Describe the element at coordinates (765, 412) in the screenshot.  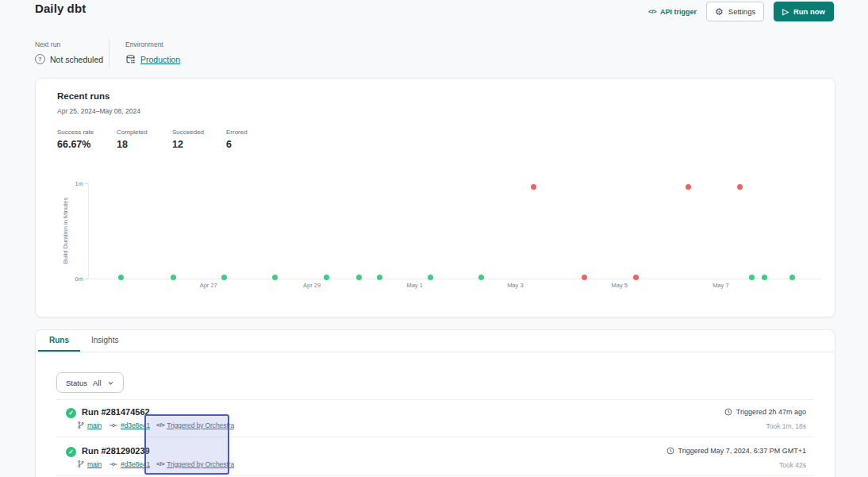
I see `triggered-time: Triggered 2h 47m ago` at that location.